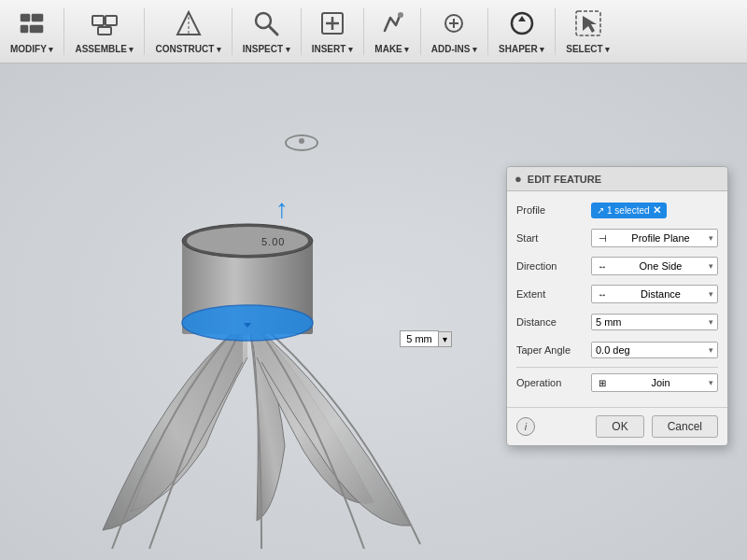  What do you see at coordinates (712, 238) in the screenshot?
I see `start-arrow: ▾` at bounding box center [712, 238].